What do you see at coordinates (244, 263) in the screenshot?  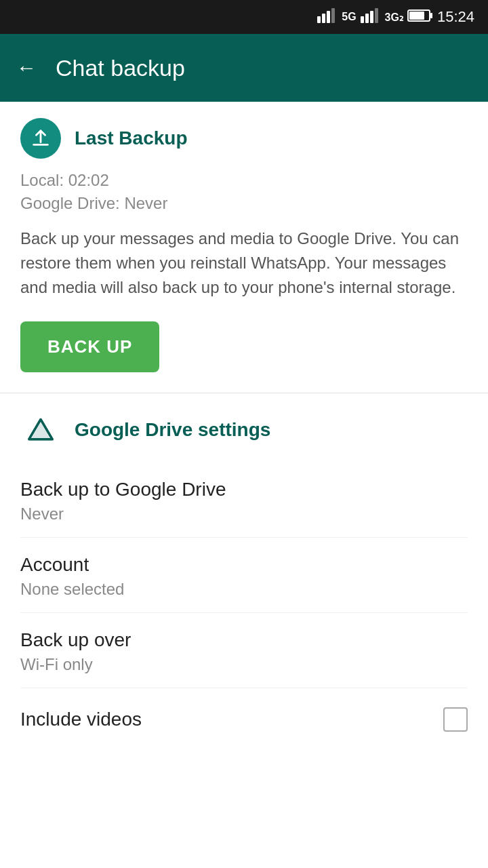 I see `backup-description: Back up your messages and media to Googl…` at bounding box center [244, 263].